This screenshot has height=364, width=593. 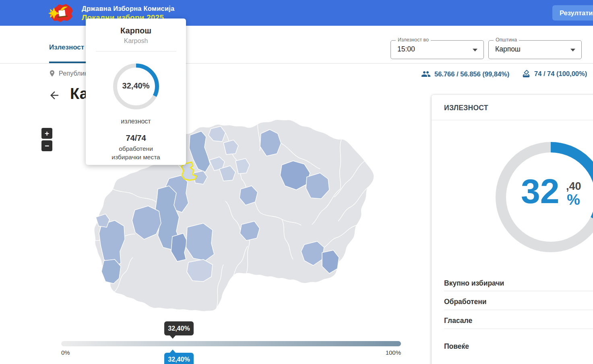 I want to click on turnout-value-decimals: ,40, so click(x=574, y=187).